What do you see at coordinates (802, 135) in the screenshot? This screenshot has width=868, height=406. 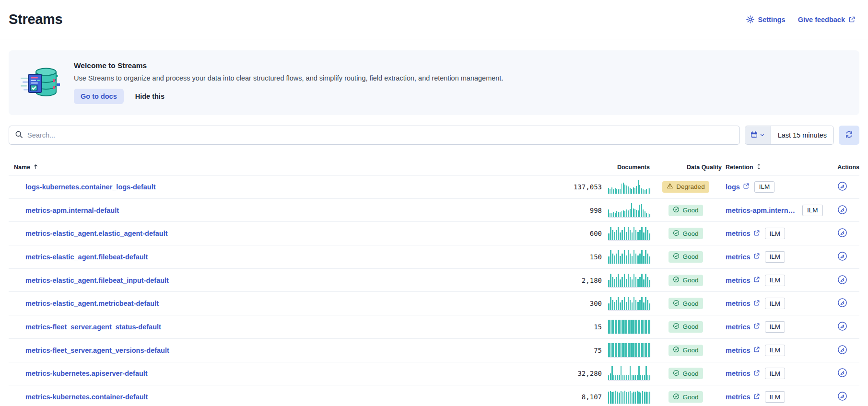 I see `time-range-button: Last 15 minutes` at bounding box center [802, 135].